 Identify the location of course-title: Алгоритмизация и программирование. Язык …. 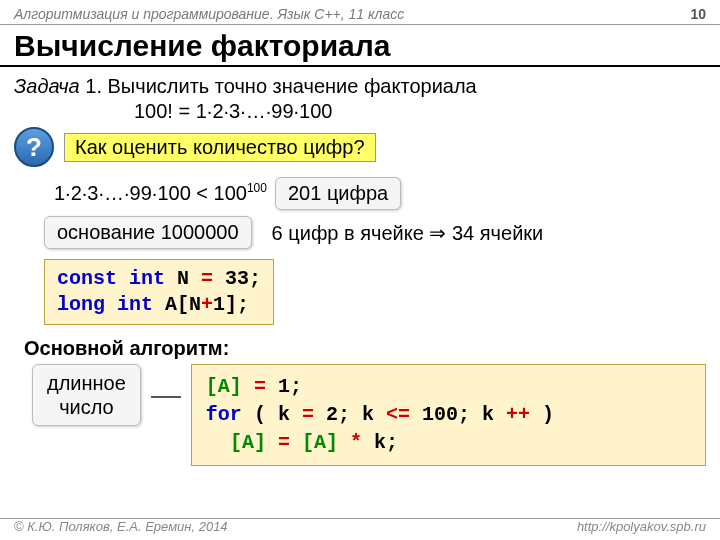
(209, 14).